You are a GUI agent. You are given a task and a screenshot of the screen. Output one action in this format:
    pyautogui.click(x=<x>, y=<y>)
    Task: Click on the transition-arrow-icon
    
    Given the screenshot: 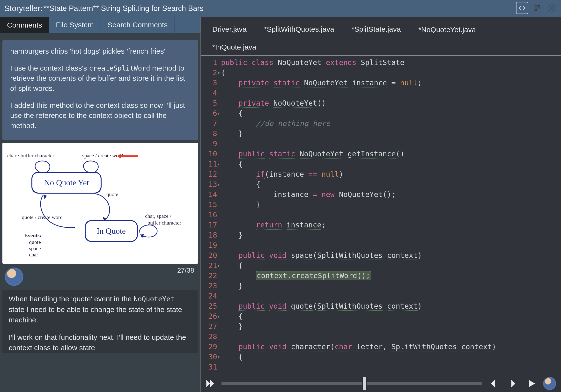 What is the action you would take?
    pyautogui.click(x=58, y=212)
    